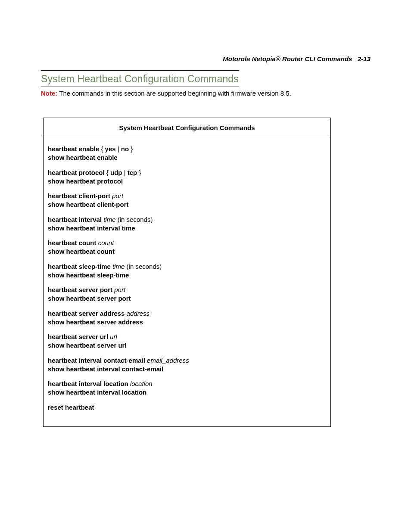  What do you see at coordinates (186, 196) in the screenshot?
I see `command-line: heartbeat client-port port` at bounding box center [186, 196].